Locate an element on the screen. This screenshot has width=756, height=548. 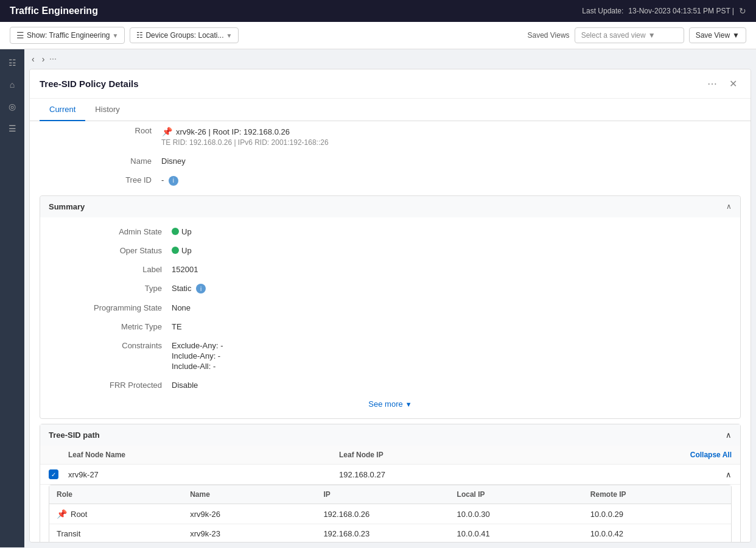
filter-icon: ☰ is located at coordinates (21, 35).